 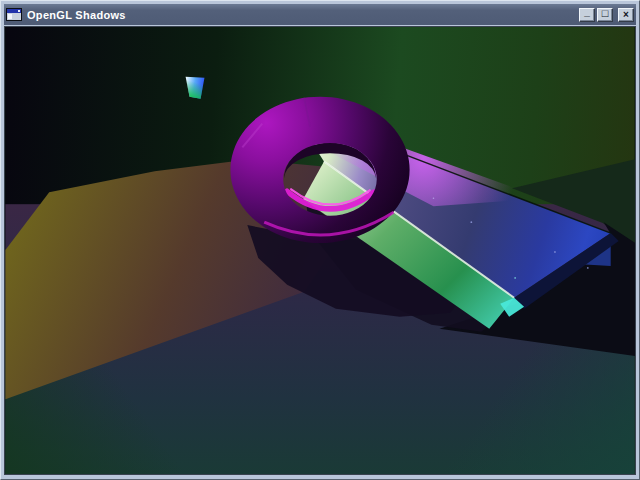 I want to click on maximize-button: □, so click(x=605, y=15).